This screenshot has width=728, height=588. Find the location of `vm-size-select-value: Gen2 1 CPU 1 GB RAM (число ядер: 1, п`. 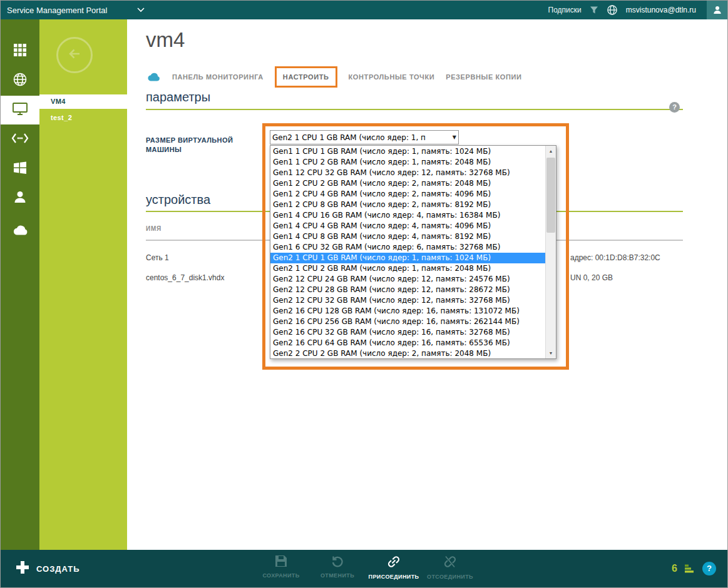

vm-size-select-value: Gen2 1 CPU 1 GB RAM (число ядер: 1, п is located at coordinates (361, 138).